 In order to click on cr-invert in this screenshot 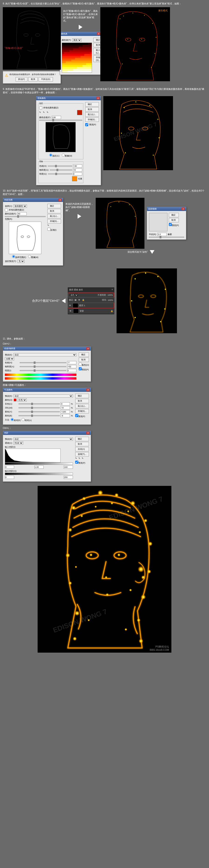, I will do `click(49, 229)`.